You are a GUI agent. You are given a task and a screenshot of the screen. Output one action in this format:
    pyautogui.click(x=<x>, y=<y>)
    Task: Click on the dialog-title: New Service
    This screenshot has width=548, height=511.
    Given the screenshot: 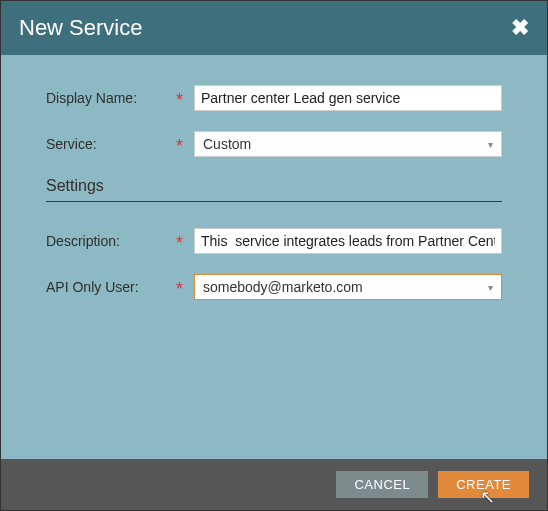 What is the action you would take?
    pyautogui.click(x=80, y=28)
    